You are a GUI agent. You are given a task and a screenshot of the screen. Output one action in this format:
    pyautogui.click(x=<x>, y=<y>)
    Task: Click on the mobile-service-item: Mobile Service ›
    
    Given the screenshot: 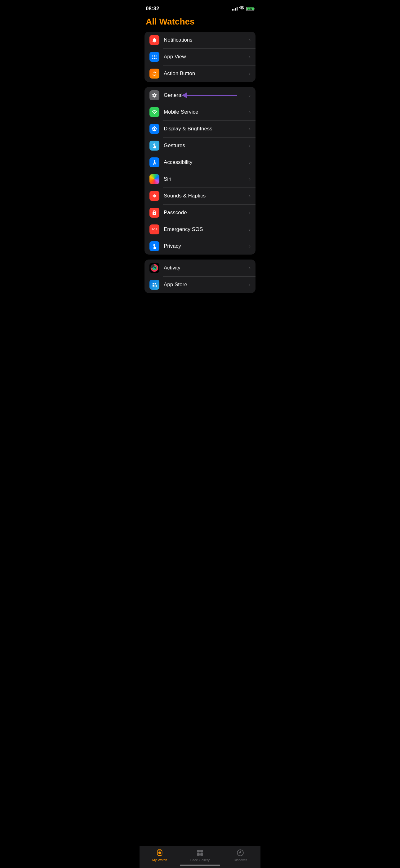 What is the action you would take?
    pyautogui.click(x=200, y=112)
    